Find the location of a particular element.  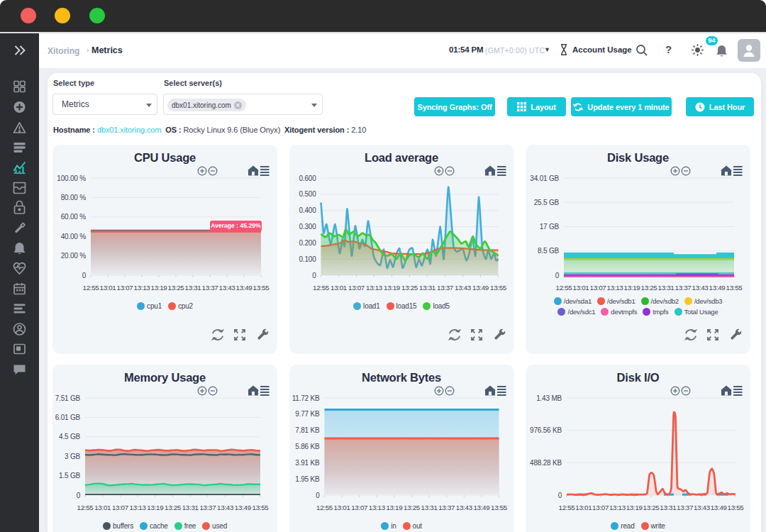

svg-text: 3 GB is located at coordinates (72, 457).